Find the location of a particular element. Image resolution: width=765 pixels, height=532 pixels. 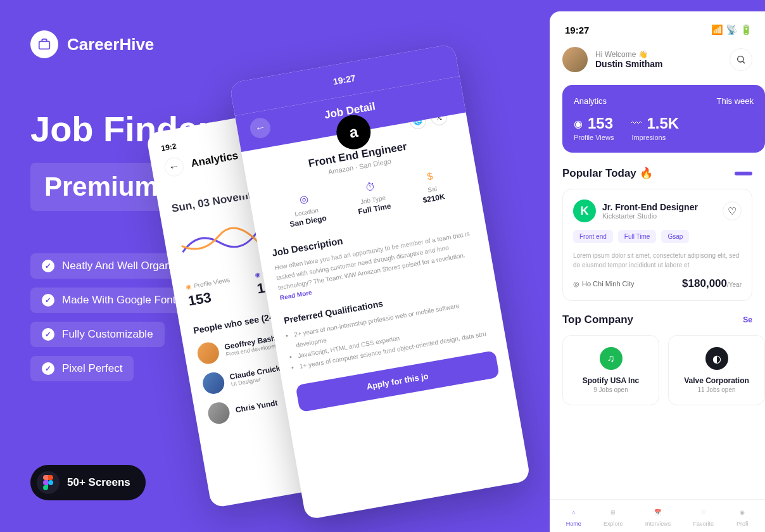

feature-item: ✓Fully Customizable is located at coordinates (98, 334).